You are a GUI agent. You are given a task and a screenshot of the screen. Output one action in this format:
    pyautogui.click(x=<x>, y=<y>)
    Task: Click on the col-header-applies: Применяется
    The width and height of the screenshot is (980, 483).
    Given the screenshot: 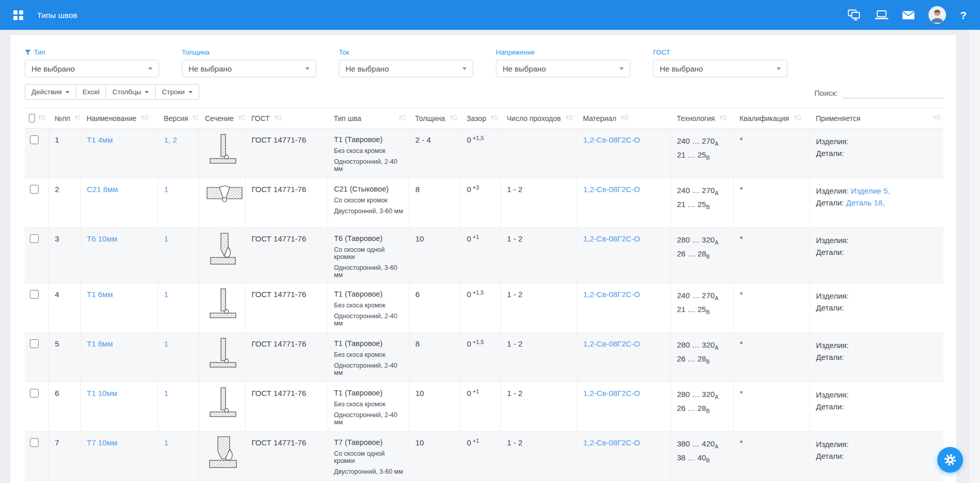 What is the action you would take?
    pyautogui.click(x=876, y=118)
    